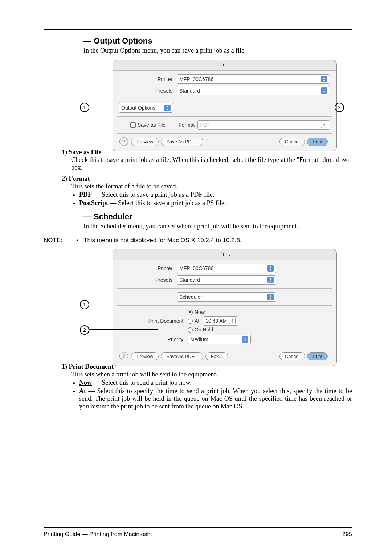  Describe the element at coordinates (225, 106) in the screenshot. I see `print-dialog-output-options: Print Printer: MFP_00C67861▴▾ Presets: S…` at that location.